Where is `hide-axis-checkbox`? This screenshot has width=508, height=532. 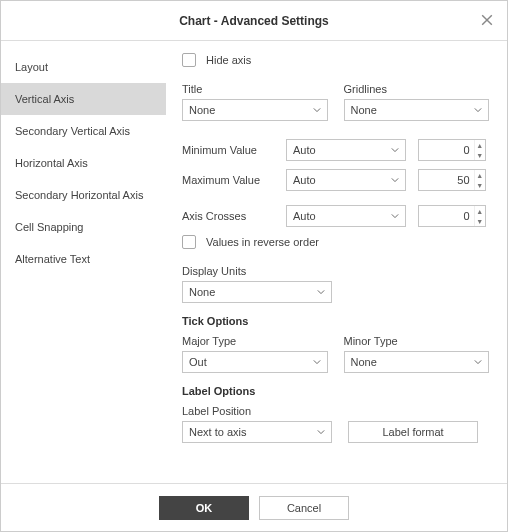 hide-axis-checkbox is located at coordinates (189, 60).